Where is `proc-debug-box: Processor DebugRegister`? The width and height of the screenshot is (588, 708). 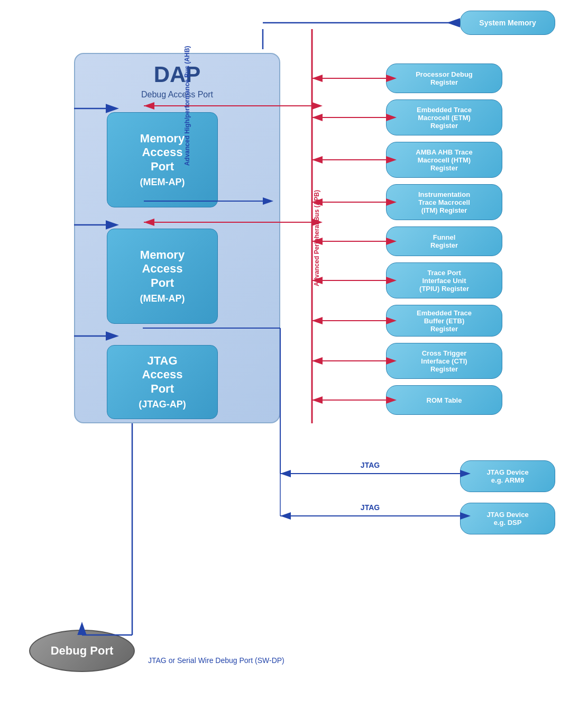 proc-debug-box: Processor DebugRegister is located at coordinates (444, 78).